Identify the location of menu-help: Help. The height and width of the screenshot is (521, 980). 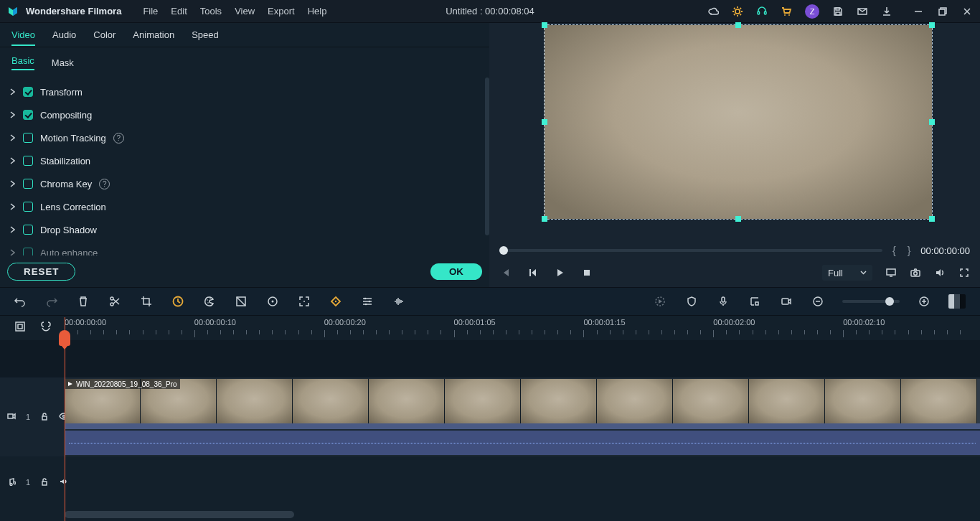
(317, 11).